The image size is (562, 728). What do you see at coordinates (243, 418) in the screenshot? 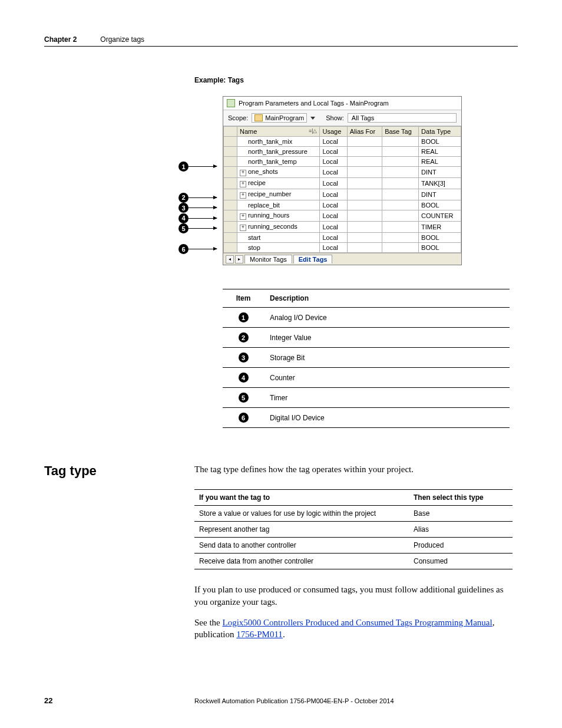
I see `desc-item-num: 6` at bounding box center [243, 418].